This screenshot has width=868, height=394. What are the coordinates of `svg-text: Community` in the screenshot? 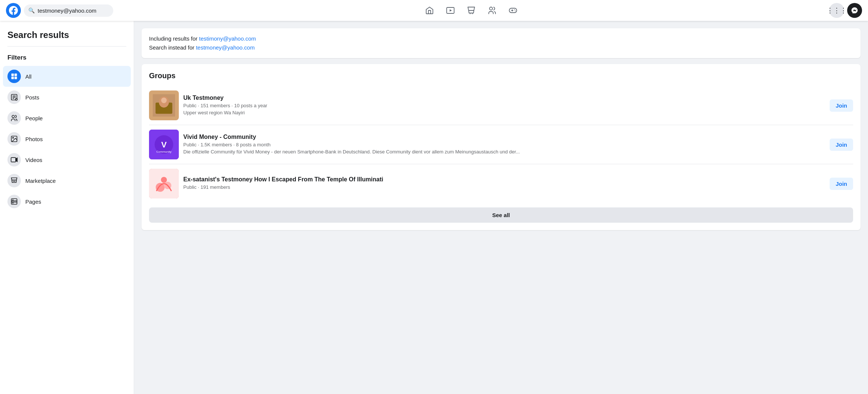 It's located at (164, 152).